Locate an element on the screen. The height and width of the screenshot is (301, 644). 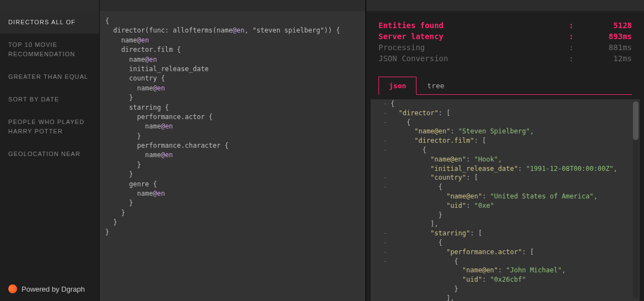
sidebar-item-2: GREATER THAN EQUAL is located at coordinates (50, 77).